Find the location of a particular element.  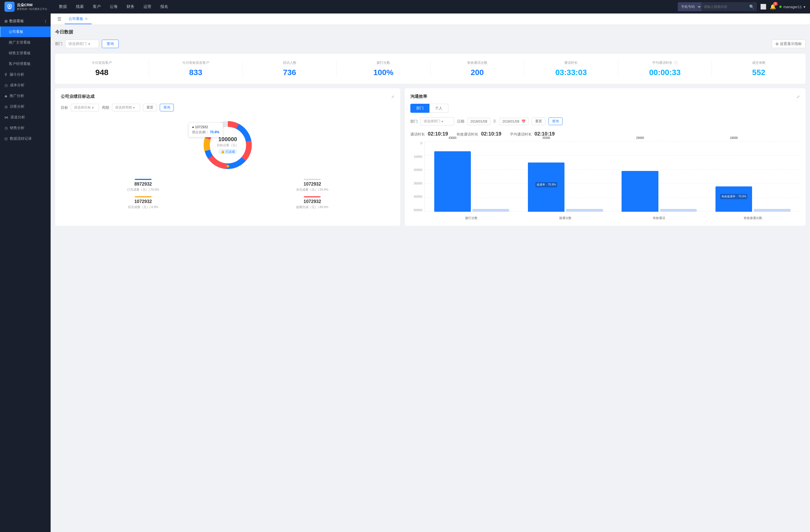

stat-label-0: 今日首咨客户 is located at coordinates (102, 63).